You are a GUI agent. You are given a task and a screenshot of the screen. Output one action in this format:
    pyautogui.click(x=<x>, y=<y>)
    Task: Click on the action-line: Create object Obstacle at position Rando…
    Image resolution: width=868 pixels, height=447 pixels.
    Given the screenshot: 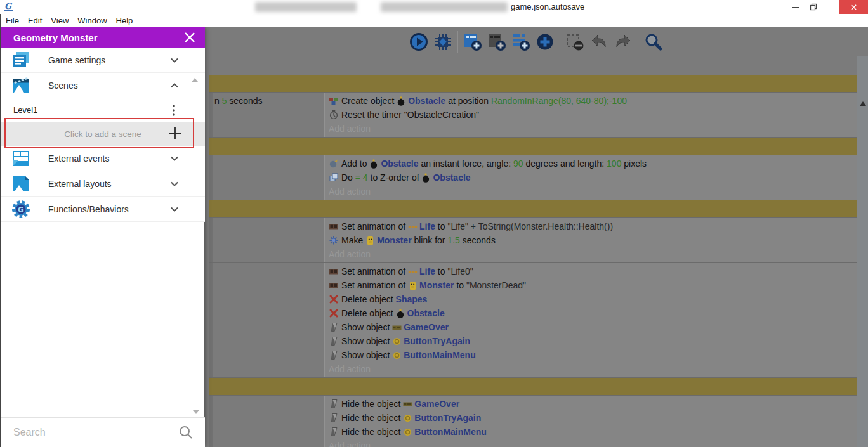 What is the action you would take?
    pyautogui.click(x=593, y=101)
    